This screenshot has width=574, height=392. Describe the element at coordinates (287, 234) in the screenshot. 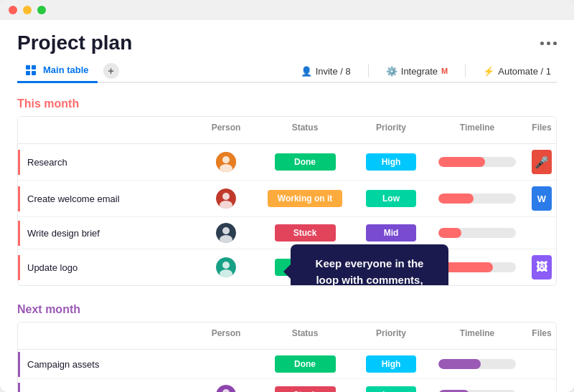

I see `table-row: Write design brief Stuck Mid` at that location.